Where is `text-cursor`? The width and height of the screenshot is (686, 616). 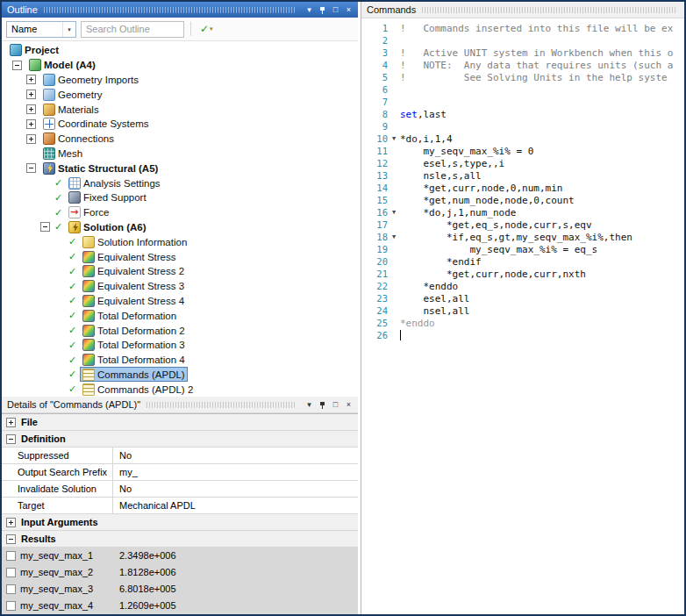
text-cursor is located at coordinates (400, 335).